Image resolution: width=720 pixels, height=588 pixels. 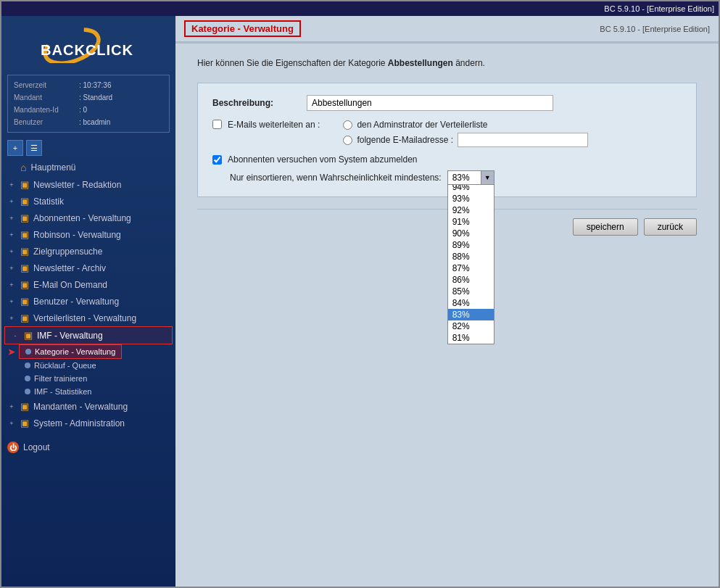 I want to click on logout-item: ⏻ Logout, so click(x=88, y=447).